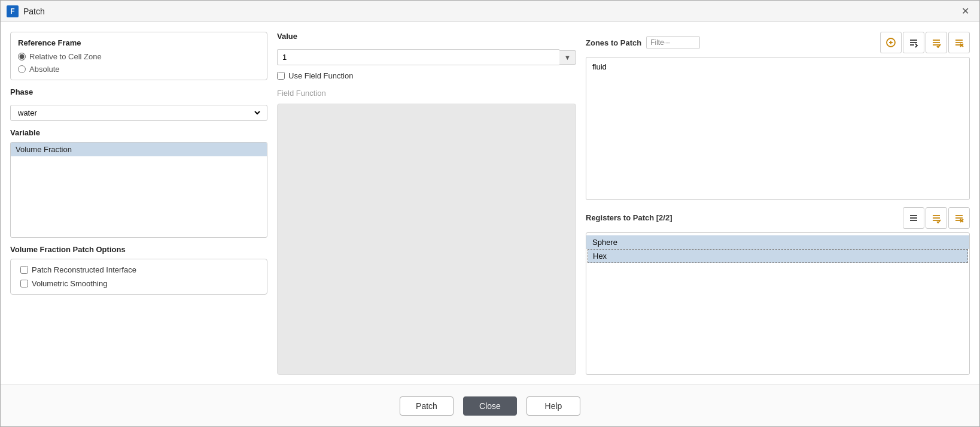  Describe the element at coordinates (26, 11) in the screenshot. I see `title-bar-left: F Patch` at that location.